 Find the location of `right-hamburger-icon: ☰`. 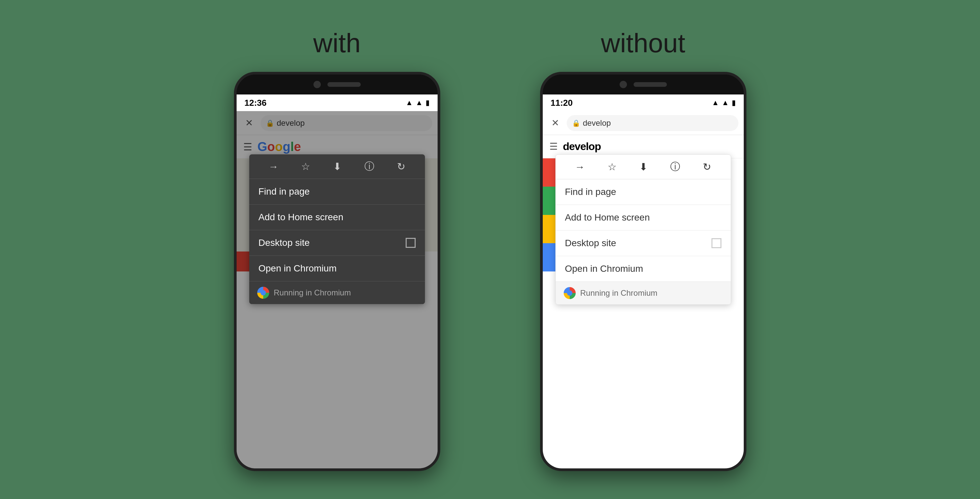

right-hamburger-icon: ☰ is located at coordinates (554, 147).